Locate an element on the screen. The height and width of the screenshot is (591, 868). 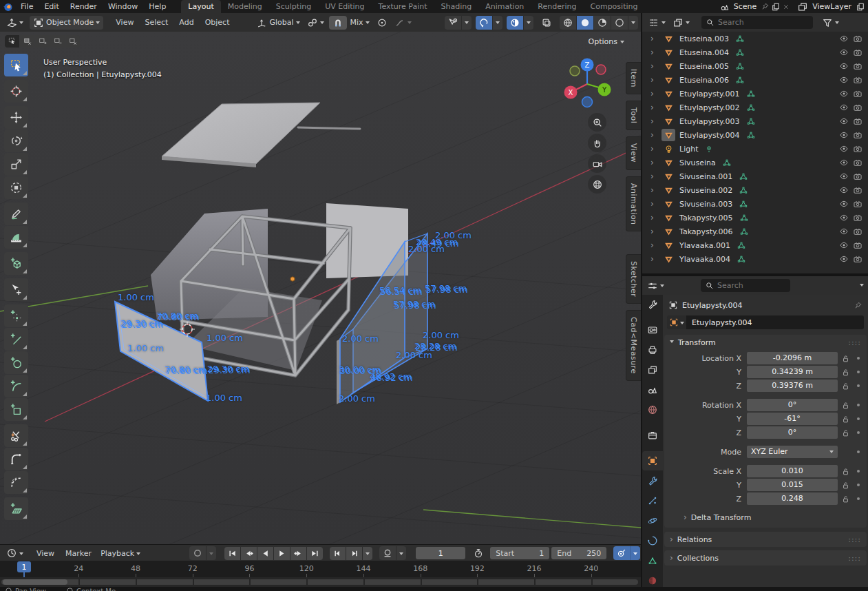
tool-add-rect is located at coordinates (17, 409).